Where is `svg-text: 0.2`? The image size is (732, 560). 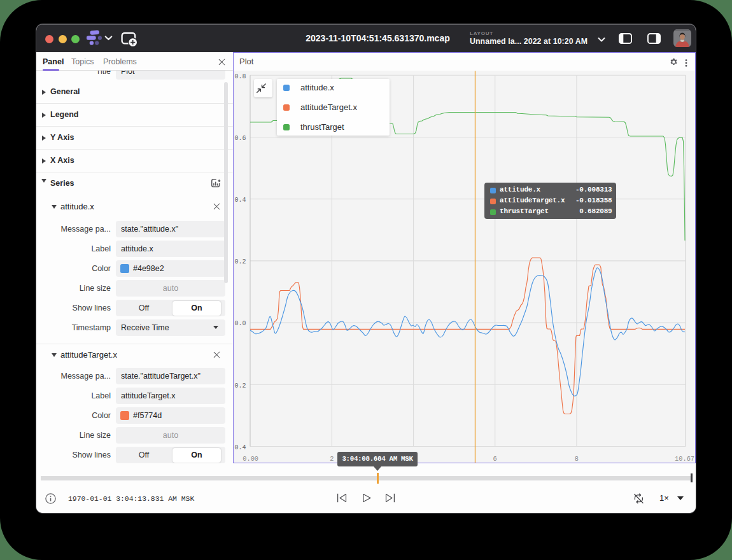
svg-text: 0.2 is located at coordinates (240, 262).